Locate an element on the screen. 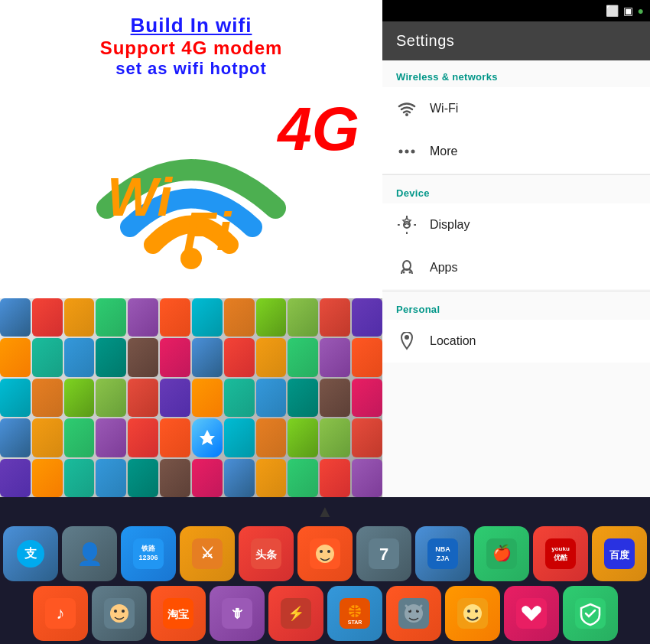 The width and height of the screenshot is (650, 644). promo-4g: 4G is located at coordinates (194, 47).